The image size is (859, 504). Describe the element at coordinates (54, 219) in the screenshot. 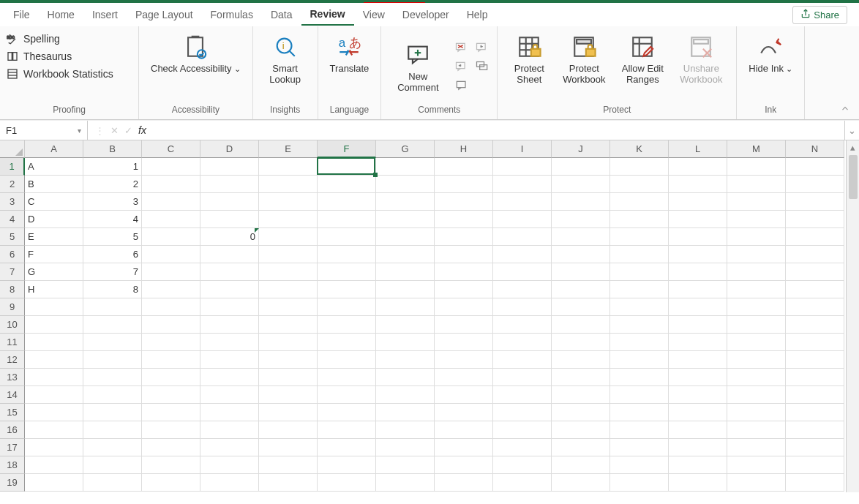

I see `cell-A4: D` at that location.